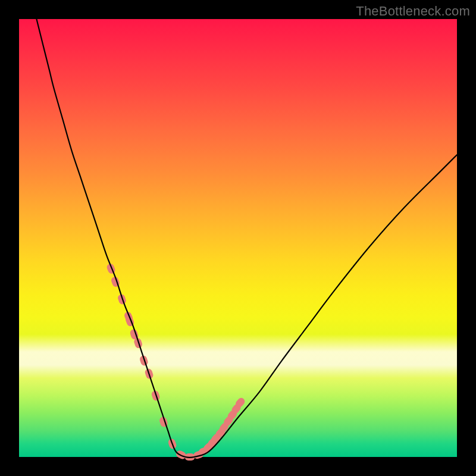 The width and height of the screenshot is (476, 476). I want to click on highlight-marker, so click(111, 268).